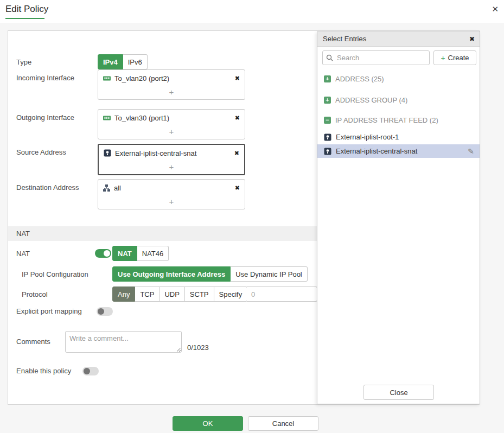 The image size is (504, 433). I want to click on protocol-tcp-button: TCP, so click(148, 294).